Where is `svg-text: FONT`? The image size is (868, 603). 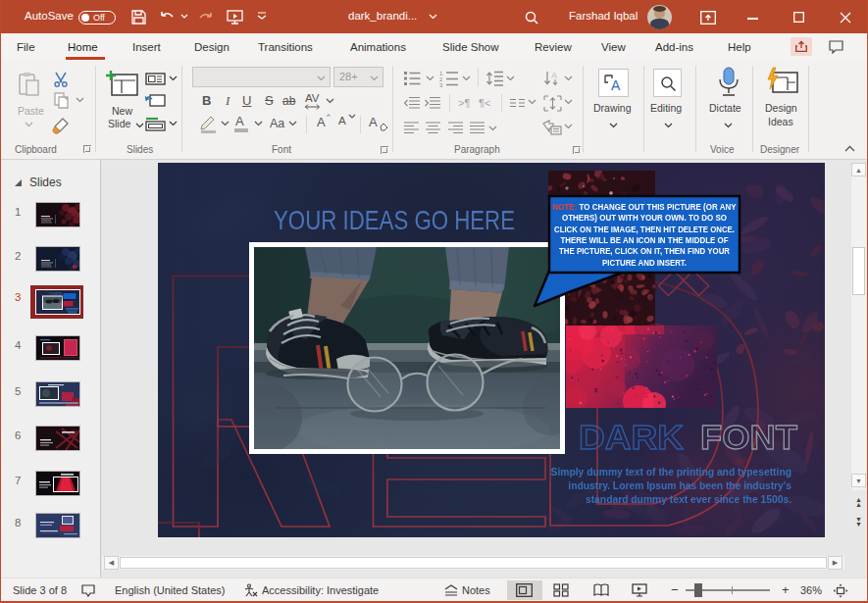
svg-text: FONT is located at coordinates (749, 437).